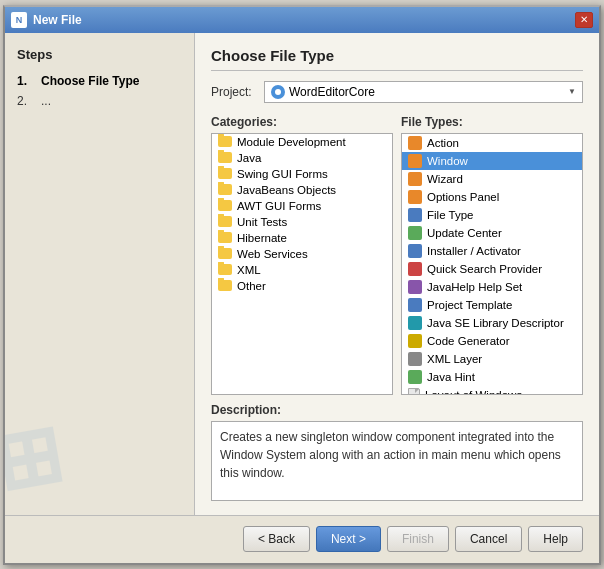  I want to click on project-row: Project: WordEditorCore ▼, so click(397, 92).